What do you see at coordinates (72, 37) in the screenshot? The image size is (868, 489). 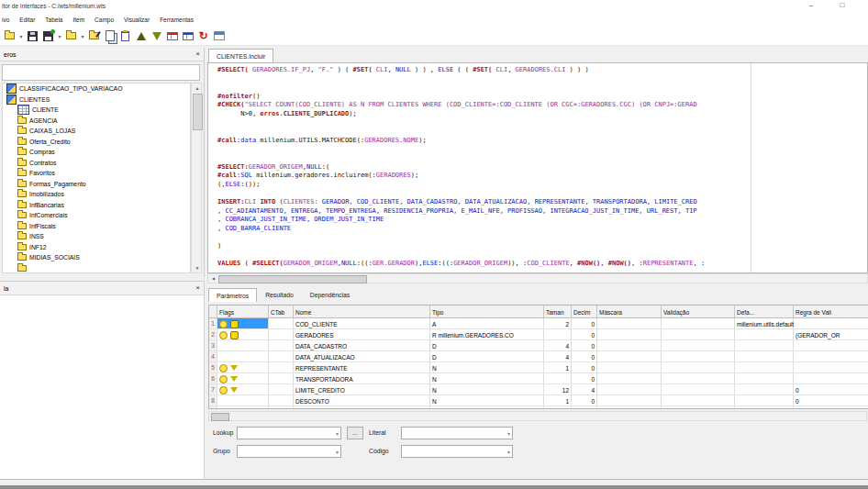 I see `folder-icon` at bounding box center [72, 37].